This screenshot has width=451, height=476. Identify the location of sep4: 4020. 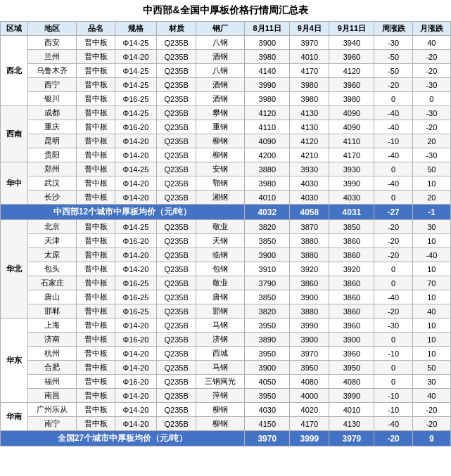
(310, 410).